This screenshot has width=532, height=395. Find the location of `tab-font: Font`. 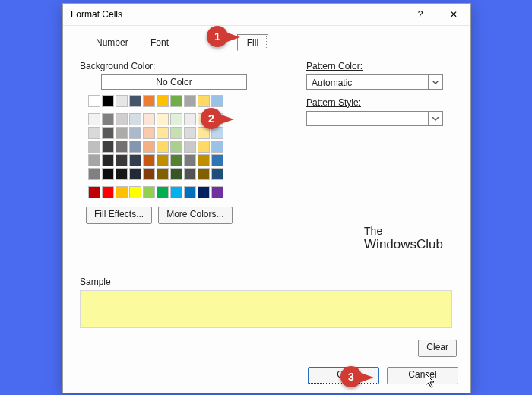

tab-font: Font is located at coordinates (160, 43).